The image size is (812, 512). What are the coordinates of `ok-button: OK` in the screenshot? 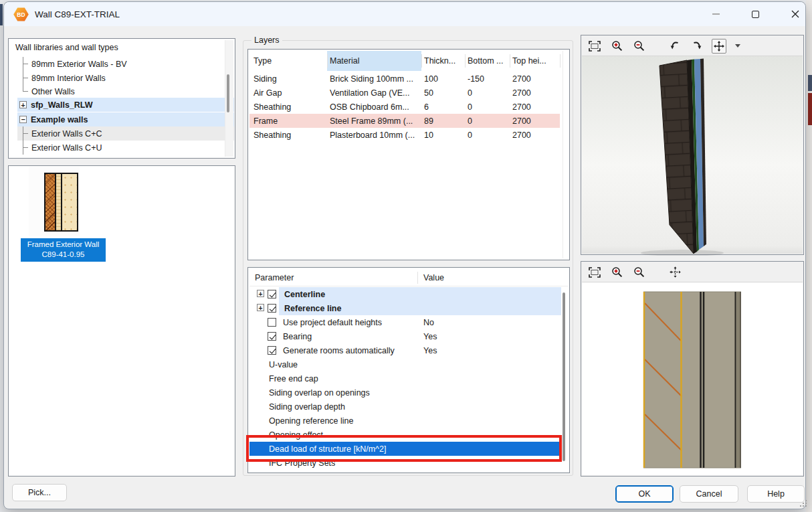 It's located at (645, 494).